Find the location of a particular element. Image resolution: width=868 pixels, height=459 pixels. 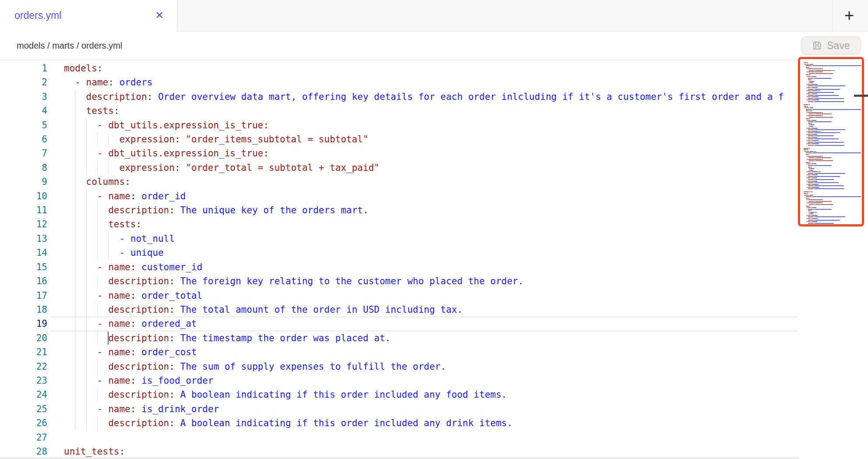

code-line: 19 - name: ordered_at is located at coordinates (399, 324).